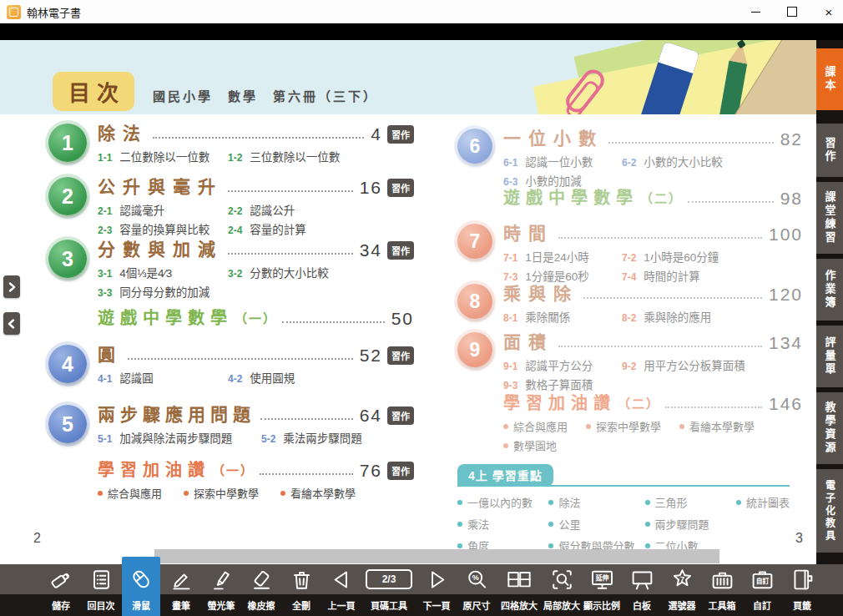 This screenshot has width=843, height=616. Describe the element at coordinates (12, 287) in the screenshot. I see `panel-expand-right-button` at that location.